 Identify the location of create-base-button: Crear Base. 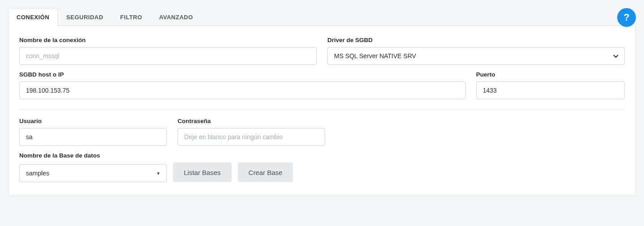
(266, 172).